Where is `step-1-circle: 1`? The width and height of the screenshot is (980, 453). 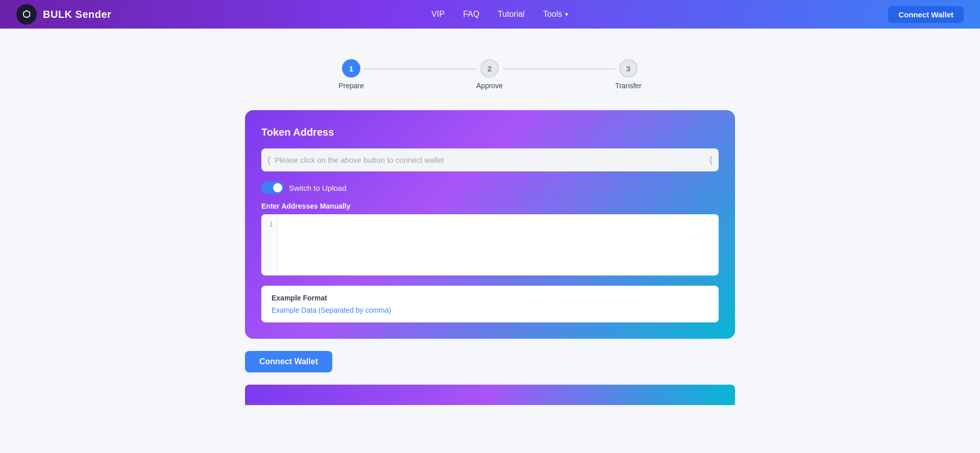
step-1-circle: 1 is located at coordinates (351, 68).